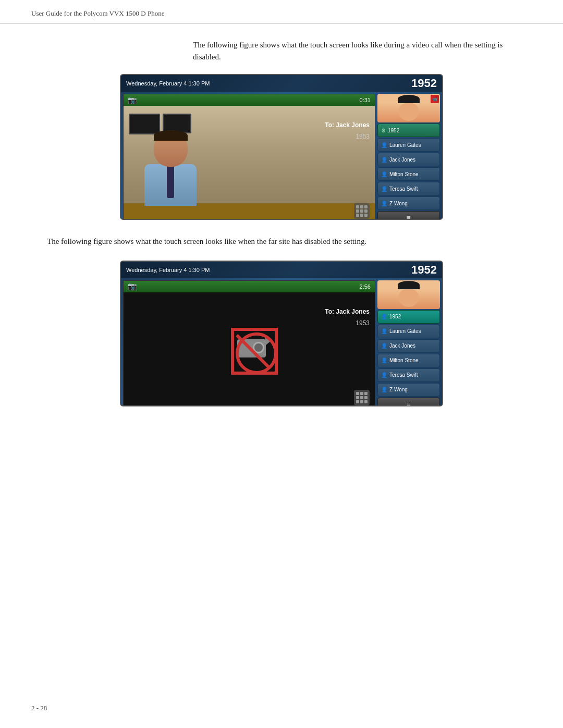 The image size is (563, 728). Describe the element at coordinates (403, 189) in the screenshot. I see `contact-label-teresa: Teresa Swift` at that location.